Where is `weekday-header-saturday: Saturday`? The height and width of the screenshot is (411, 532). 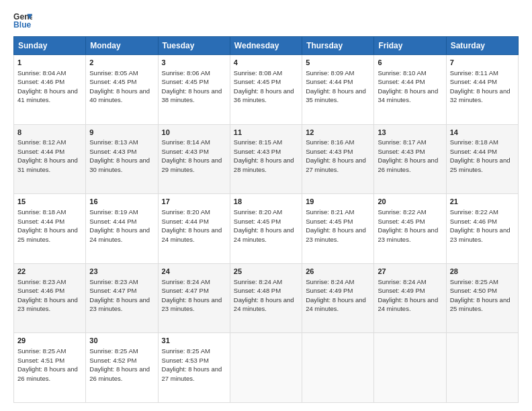 weekday-header-saturday: Saturday is located at coordinates (482, 46).